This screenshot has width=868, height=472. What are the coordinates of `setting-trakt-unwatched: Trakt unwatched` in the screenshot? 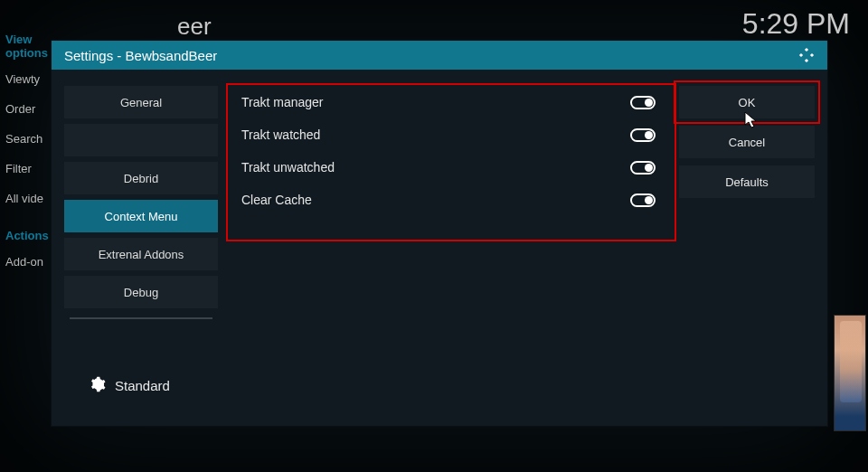 It's located at (448, 167).